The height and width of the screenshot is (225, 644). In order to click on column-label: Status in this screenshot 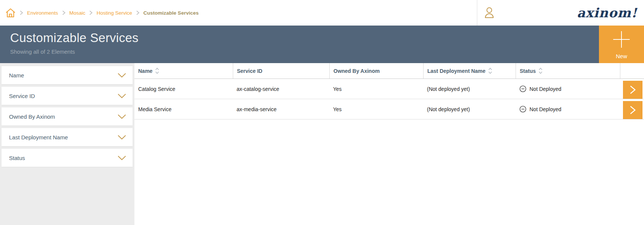, I will do `click(528, 71)`.